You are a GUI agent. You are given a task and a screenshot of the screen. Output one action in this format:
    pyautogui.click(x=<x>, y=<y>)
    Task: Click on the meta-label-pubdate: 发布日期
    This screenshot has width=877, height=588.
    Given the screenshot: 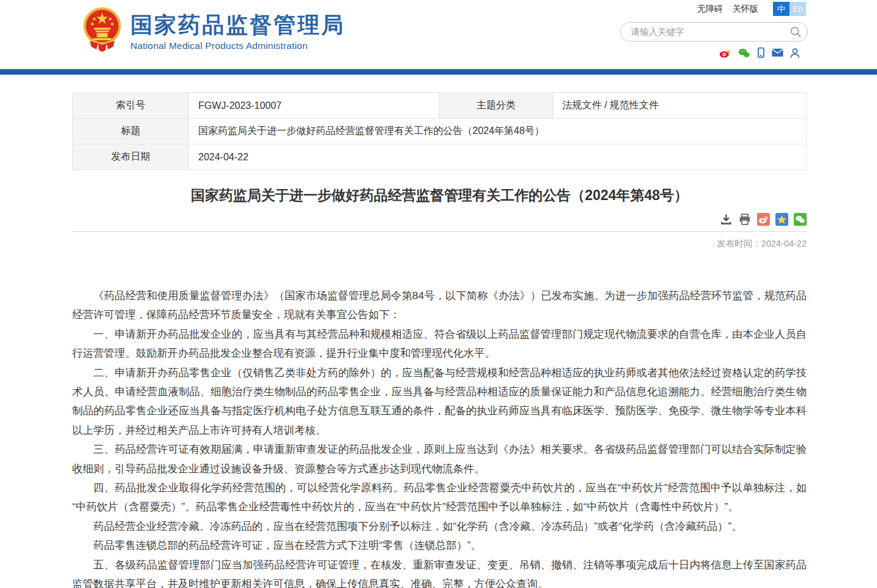 What is the action you would take?
    pyautogui.click(x=131, y=157)
    